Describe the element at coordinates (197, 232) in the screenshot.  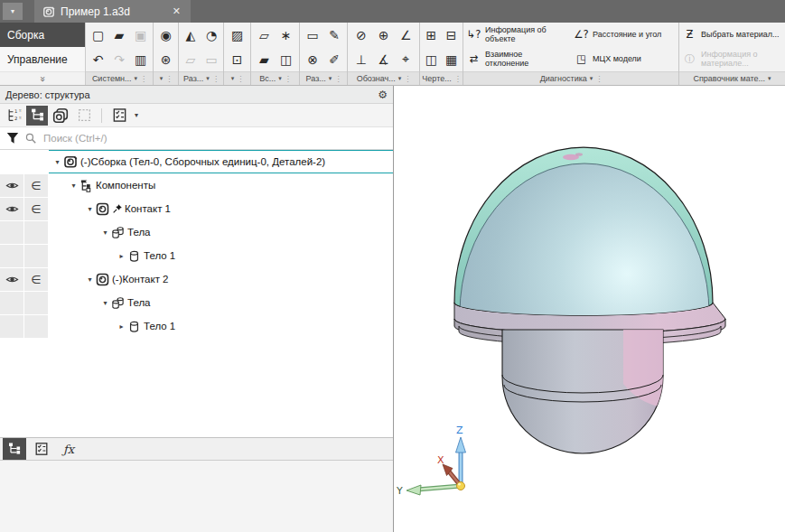
I see `tree-row-bodies-1: ▾ Тела` at that location.